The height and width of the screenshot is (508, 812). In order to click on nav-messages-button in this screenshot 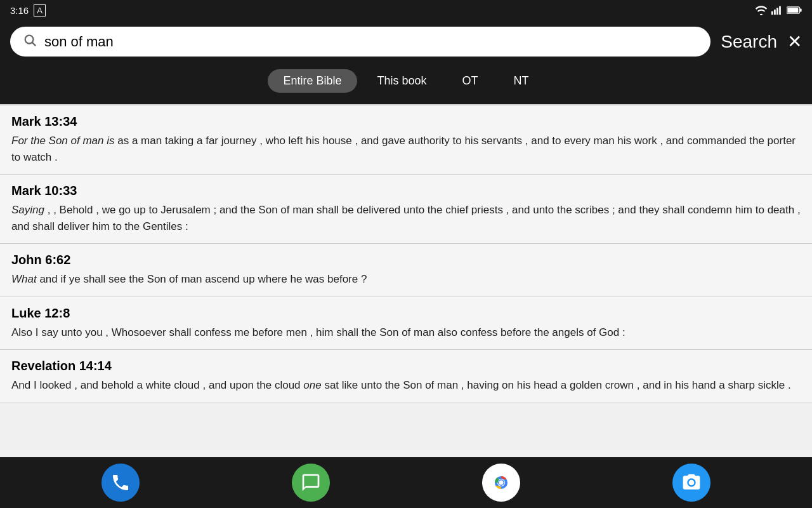, I will do `click(311, 483)`.